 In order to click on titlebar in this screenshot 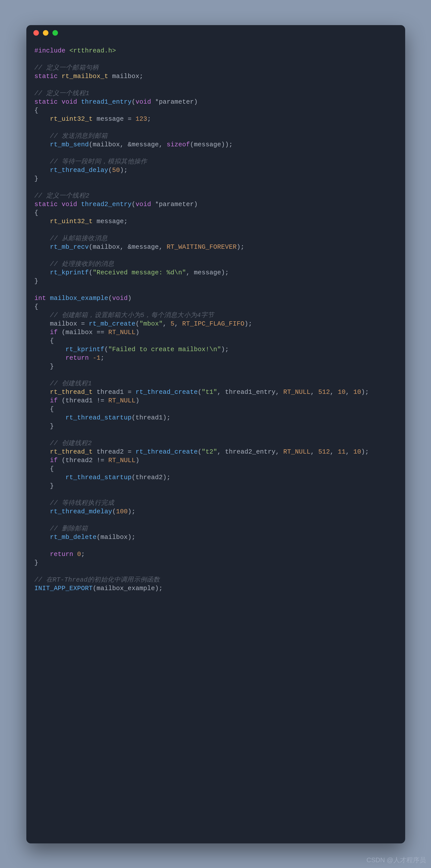, I will do `click(216, 33)`.